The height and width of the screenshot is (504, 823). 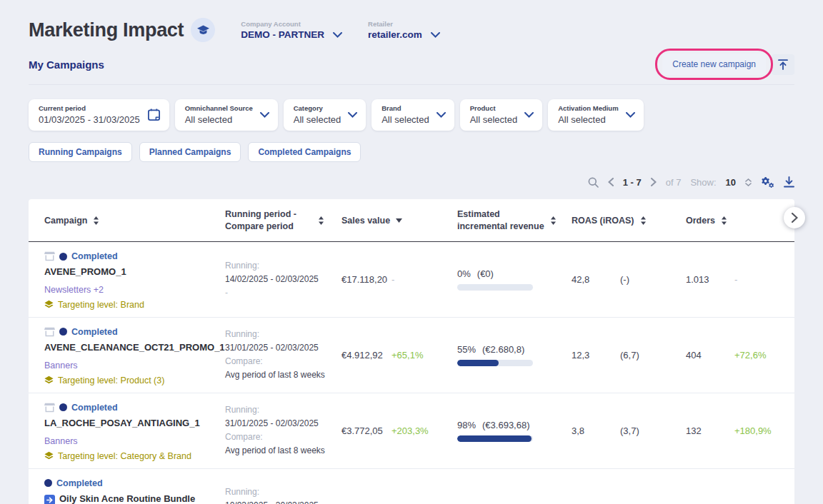 I want to click on period-cell: Running: 14/02/2025 - 02/03/2025 -, so click(x=283, y=280).